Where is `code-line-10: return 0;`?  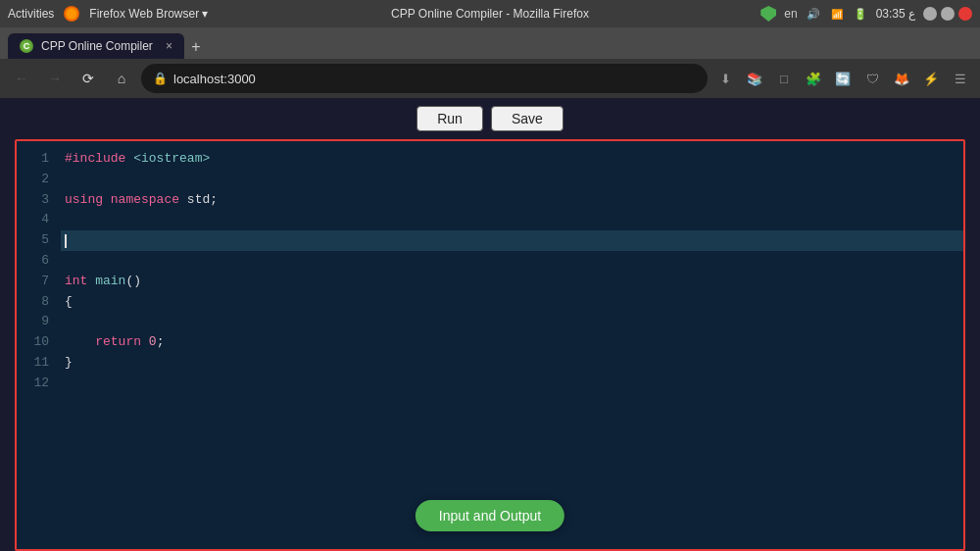
code-line-10: return 0; is located at coordinates (512, 343).